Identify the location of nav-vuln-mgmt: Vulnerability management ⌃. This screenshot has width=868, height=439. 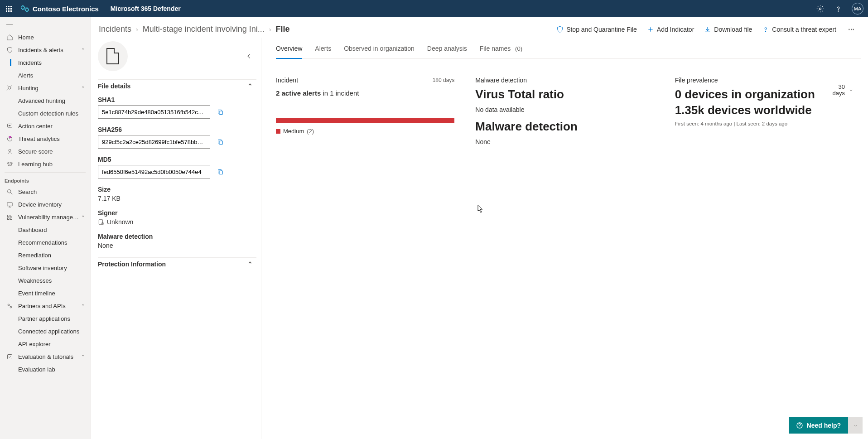
(45, 217).